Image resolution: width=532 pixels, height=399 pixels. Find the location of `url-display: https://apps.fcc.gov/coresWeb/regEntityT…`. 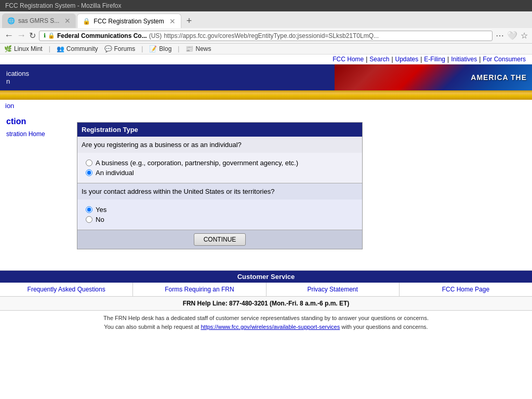

url-display: https://apps.fcc.gov/coresWeb/regEntityT… is located at coordinates (326, 36).